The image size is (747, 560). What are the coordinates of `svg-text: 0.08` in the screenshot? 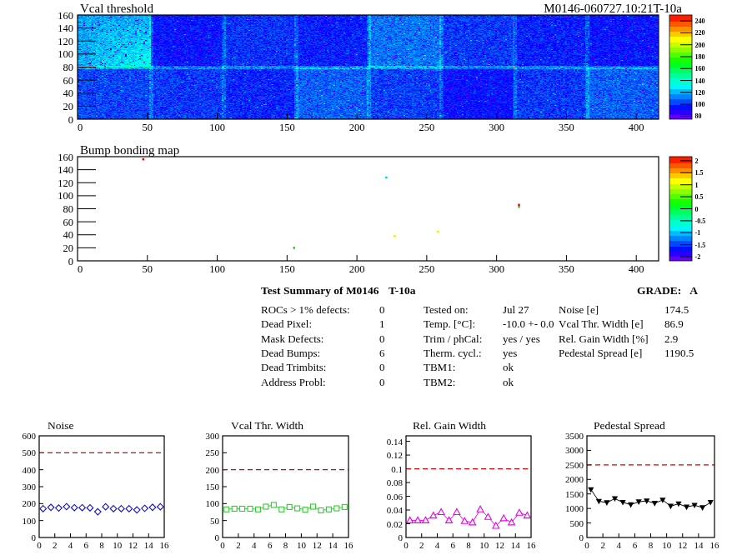 It's located at (395, 482).